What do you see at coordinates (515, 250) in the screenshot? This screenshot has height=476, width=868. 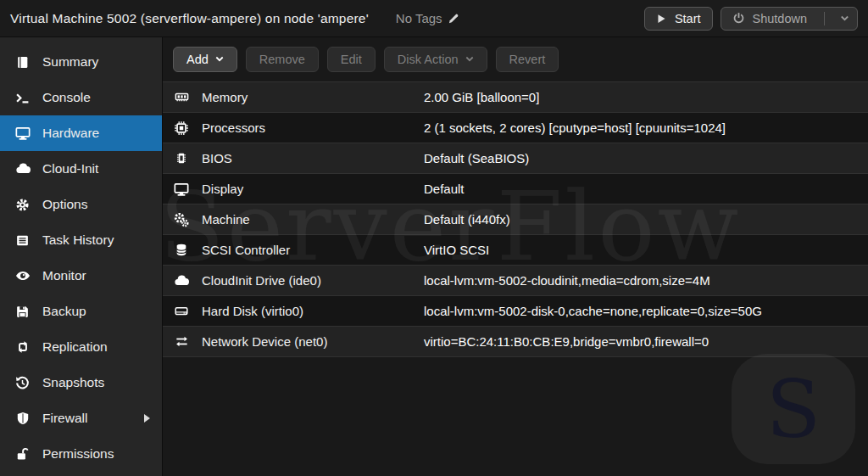 I see `hardware-row-scsi-controller: SCSI Controller VirtIO SCSI` at bounding box center [515, 250].